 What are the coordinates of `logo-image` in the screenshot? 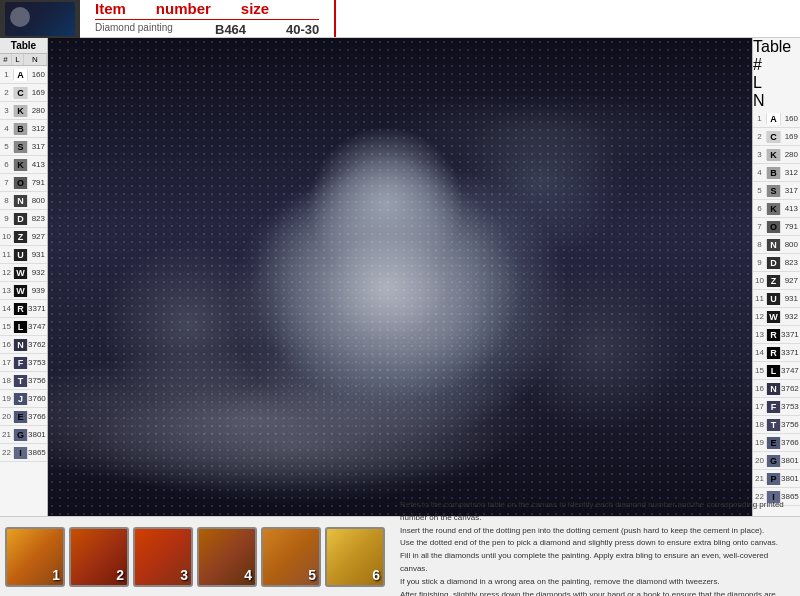 It's located at (40, 19).